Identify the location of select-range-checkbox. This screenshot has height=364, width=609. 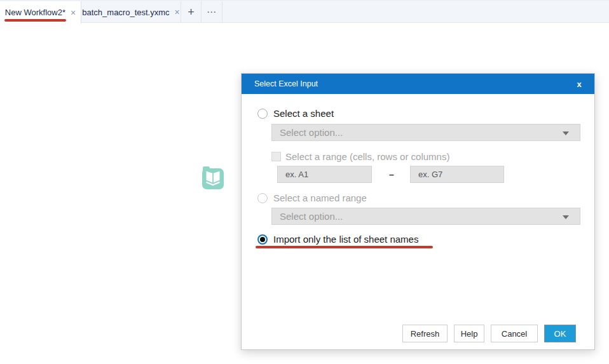
(276, 156).